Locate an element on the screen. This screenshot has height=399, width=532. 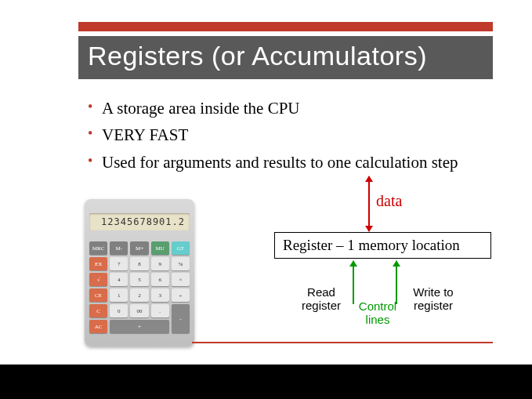
calculator-image: 12345678901.2 MRCM-M+MUGT EX789% √456× C… is located at coordinates (139, 273).